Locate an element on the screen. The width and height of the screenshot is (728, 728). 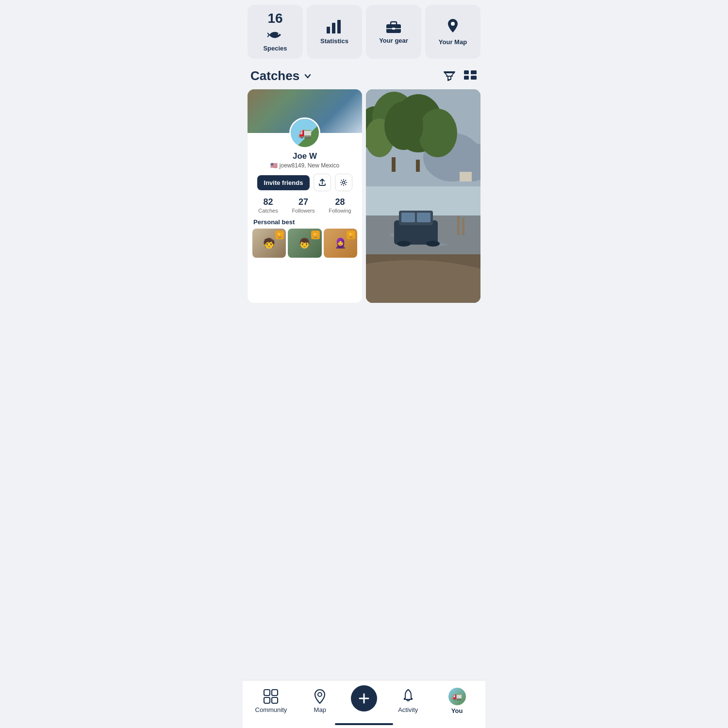
filter-icon is located at coordinates (449, 76).